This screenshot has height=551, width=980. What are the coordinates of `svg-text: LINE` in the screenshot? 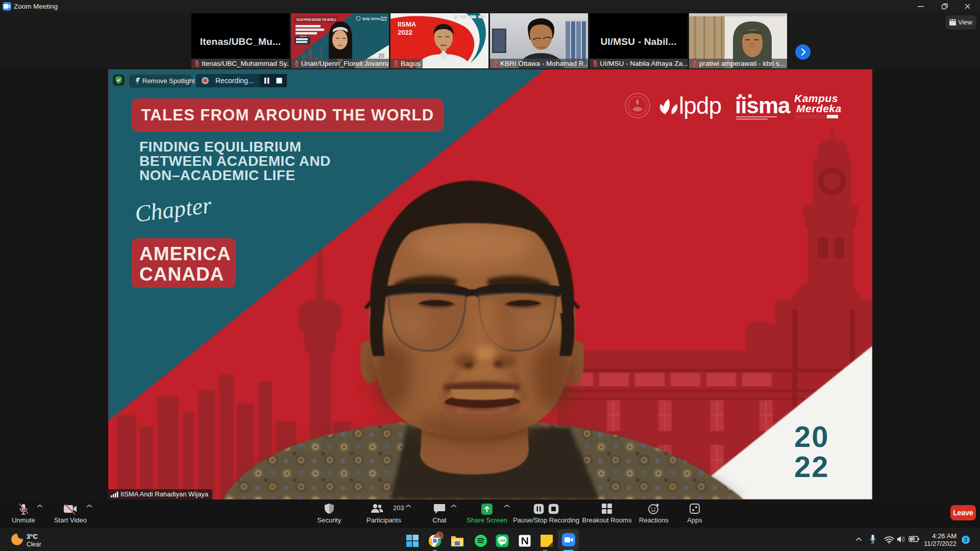 It's located at (502, 541).